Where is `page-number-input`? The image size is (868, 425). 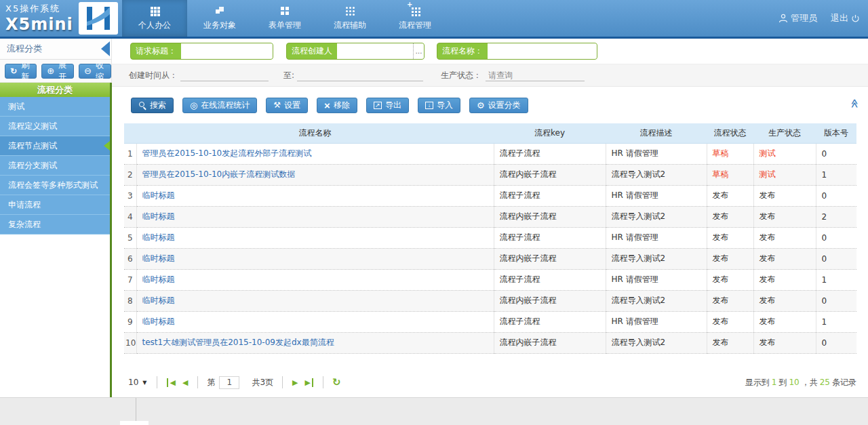 page-number-input is located at coordinates (229, 382).